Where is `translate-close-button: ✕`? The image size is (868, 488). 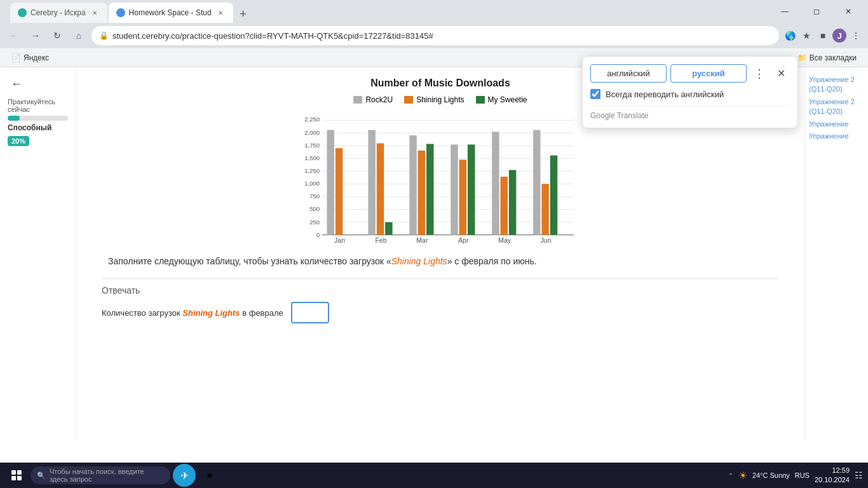 translate-close-button: ✕ is located at coordinates (781, 74).